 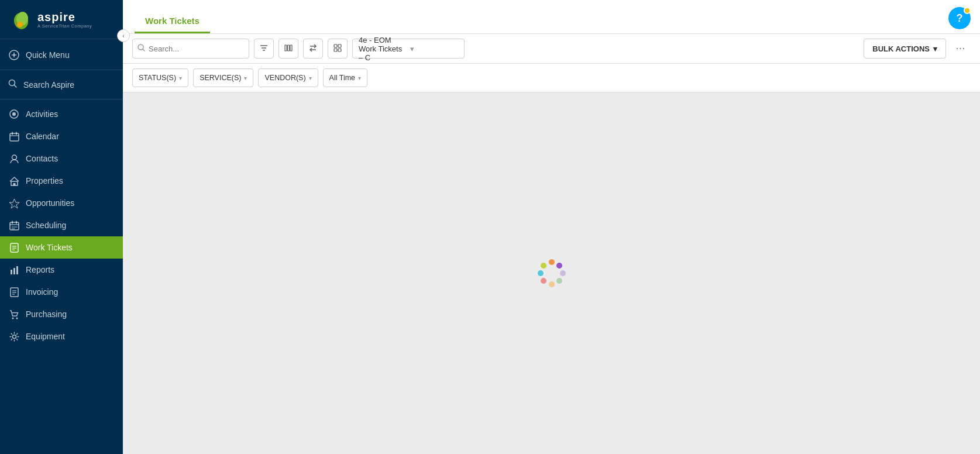 What do you see at coordinates (285, 78) in the screenshot?
I see `filter-vendor-label: VENDOR(S)` at bounding box center [285, 78].